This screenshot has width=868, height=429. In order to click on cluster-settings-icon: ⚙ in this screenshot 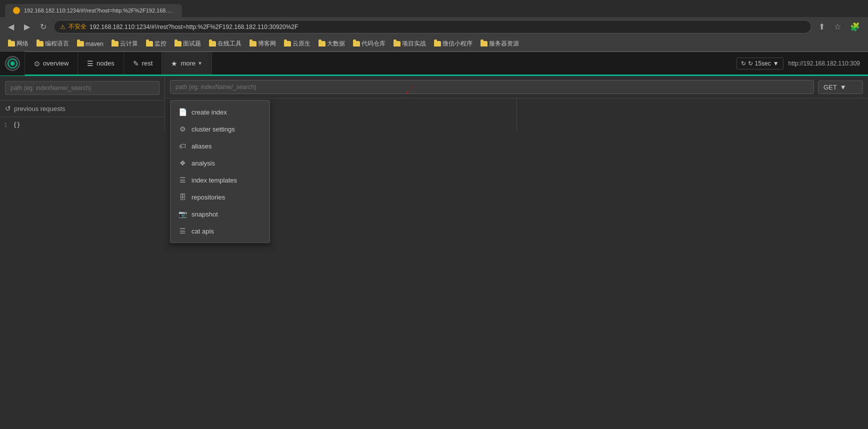, I will do `click(182, 129)`.